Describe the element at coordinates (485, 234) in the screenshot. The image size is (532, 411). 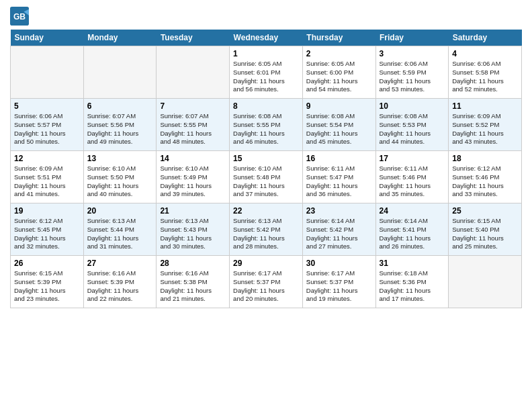
I see `day-info: Sunrise: 6:15 AMSunset: 5:40 PMDaylight:…` at that location.